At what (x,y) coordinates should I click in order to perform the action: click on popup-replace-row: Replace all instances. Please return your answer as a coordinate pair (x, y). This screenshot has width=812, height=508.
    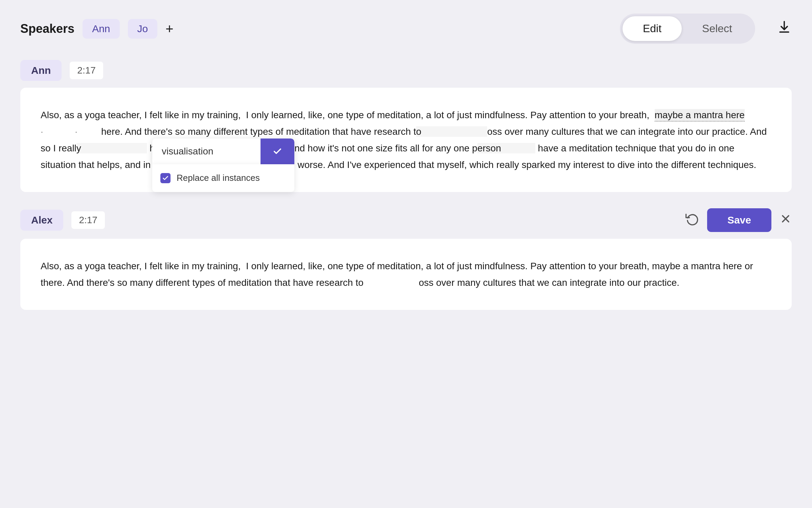
    Looking at the image, I should click on (223, 178).